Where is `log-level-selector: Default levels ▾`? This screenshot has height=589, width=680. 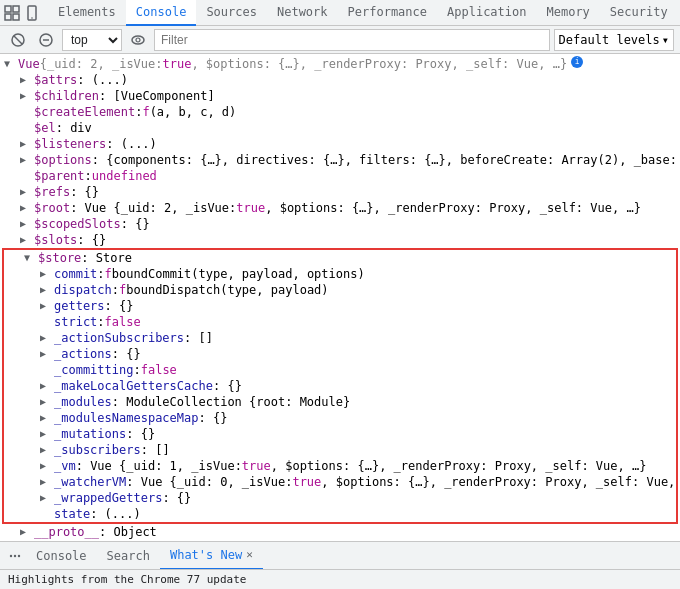
log-level-selector: Default levels ▾ is located at coordinates (614, 40).